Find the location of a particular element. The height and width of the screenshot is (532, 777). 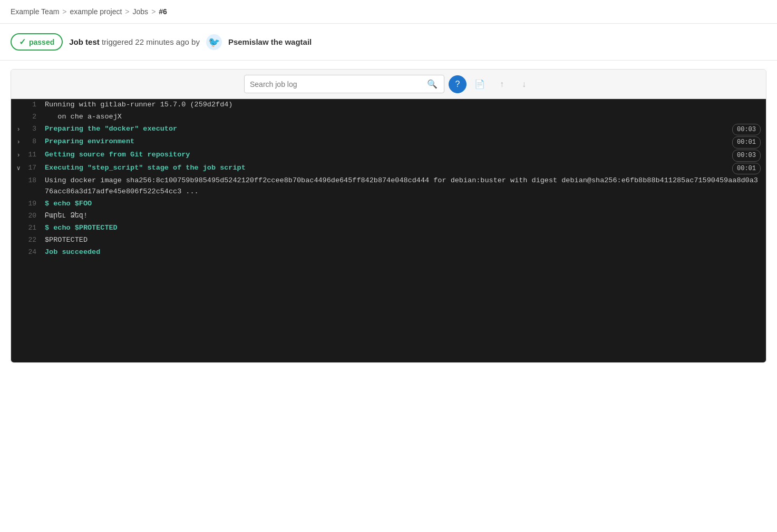

breadcrumb-current: #6 is located at coordinates (163, 12).